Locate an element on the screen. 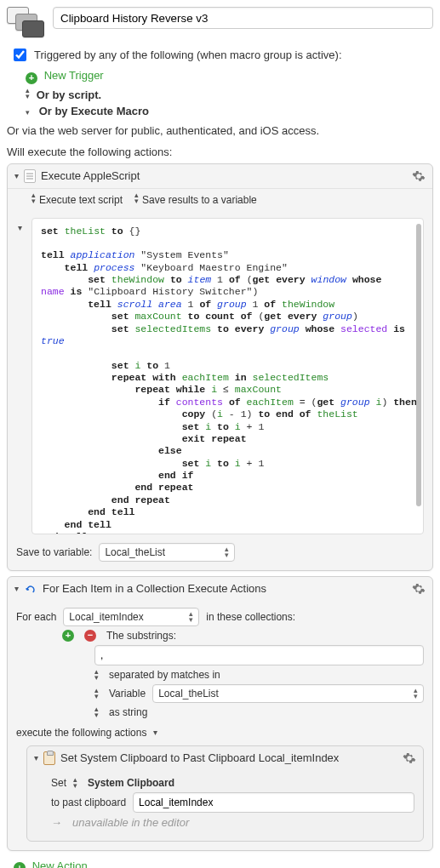 Image resolution: width=440 pixels, height=868 pixels. foreach-variable-select: Local_itemIndex ▴▾ is located at coordinates (131, 617).